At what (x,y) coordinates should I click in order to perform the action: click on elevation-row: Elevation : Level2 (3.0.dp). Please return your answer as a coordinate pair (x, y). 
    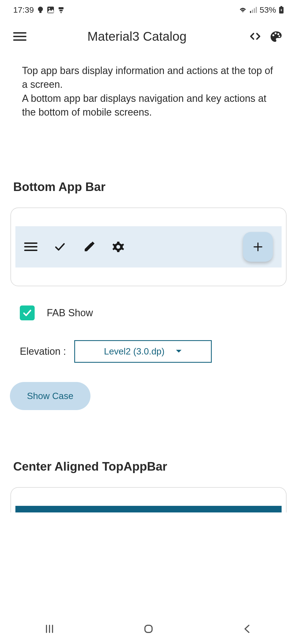
    Looking at the image, I should click on (148, 351).